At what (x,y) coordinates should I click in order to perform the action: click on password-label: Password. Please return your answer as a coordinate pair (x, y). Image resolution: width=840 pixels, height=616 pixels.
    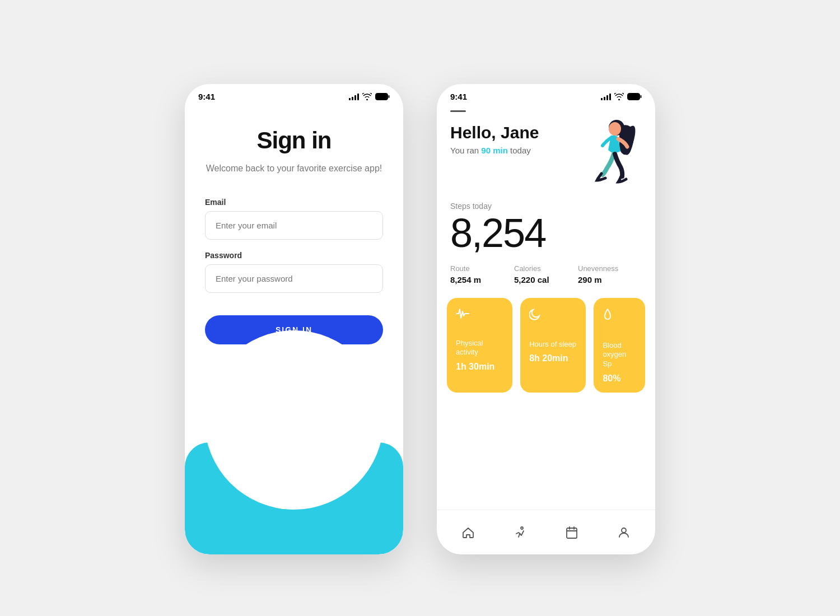
    Looking at the image, I should click on (294, 255).